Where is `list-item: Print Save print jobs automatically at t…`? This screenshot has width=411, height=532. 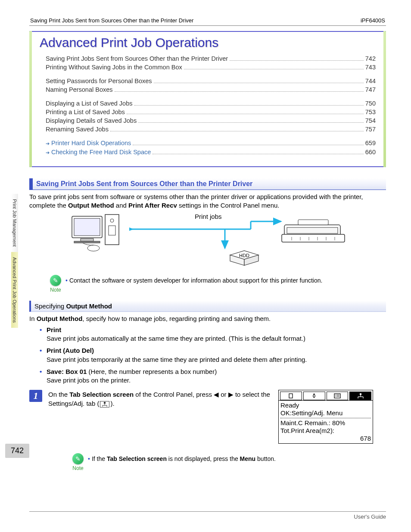 list-item: Print Save print jobs automatically at t… is located at coordinates (213, 334).